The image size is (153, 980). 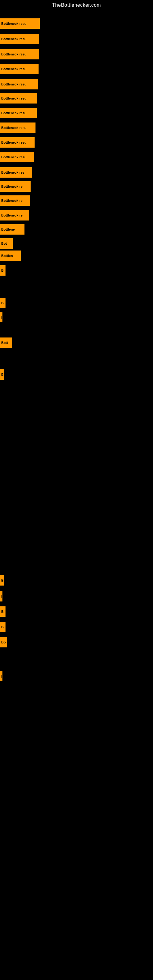 What do you see at coordinates (6, 342) in the screenshot?
I see `bar-label: Bott` at bounding box center [6, 342].